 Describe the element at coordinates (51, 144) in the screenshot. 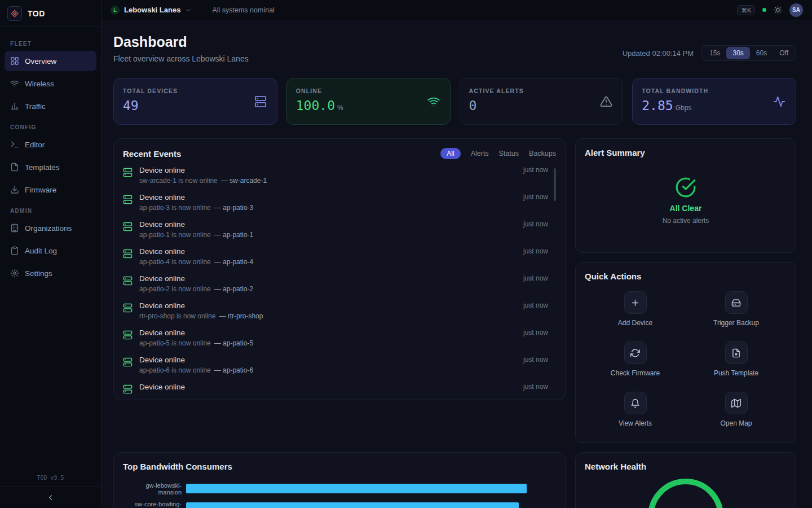

I see `sidebar-item-editor: Editor` at that location.